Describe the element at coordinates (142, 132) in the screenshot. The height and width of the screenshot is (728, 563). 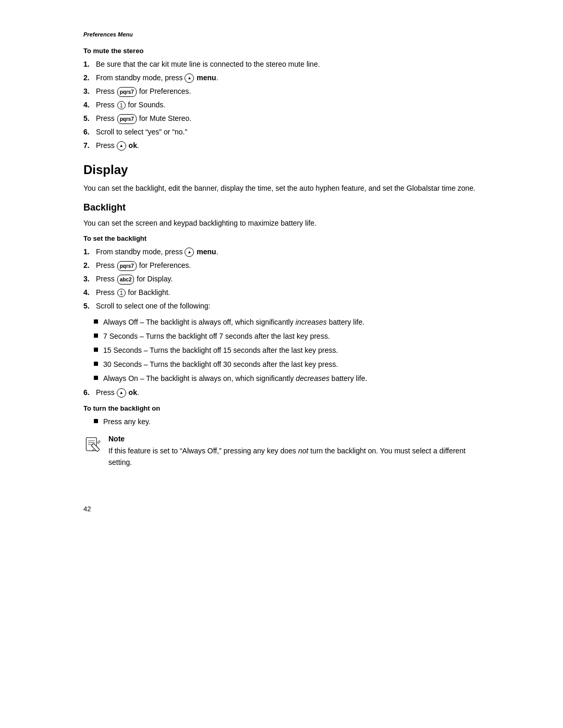
I see `step-text-6: Scroll to select “yes” or “no.”` at that location.